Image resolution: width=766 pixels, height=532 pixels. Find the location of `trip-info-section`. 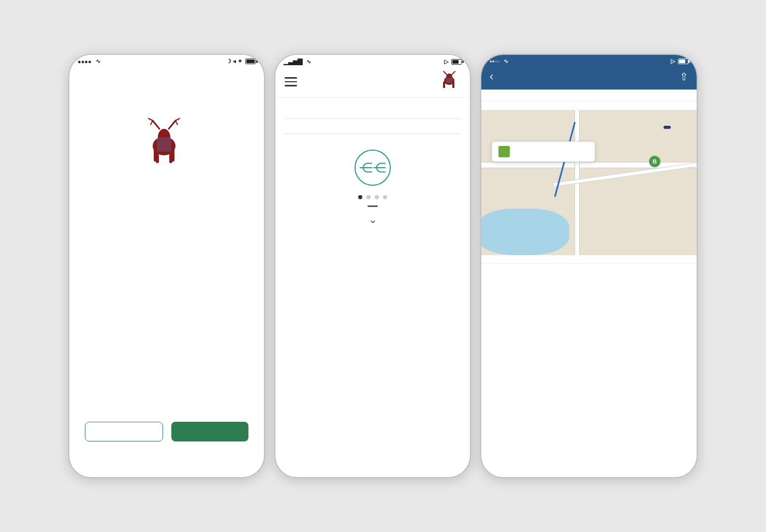

trip-info-section is located at coordinates (589, 95).